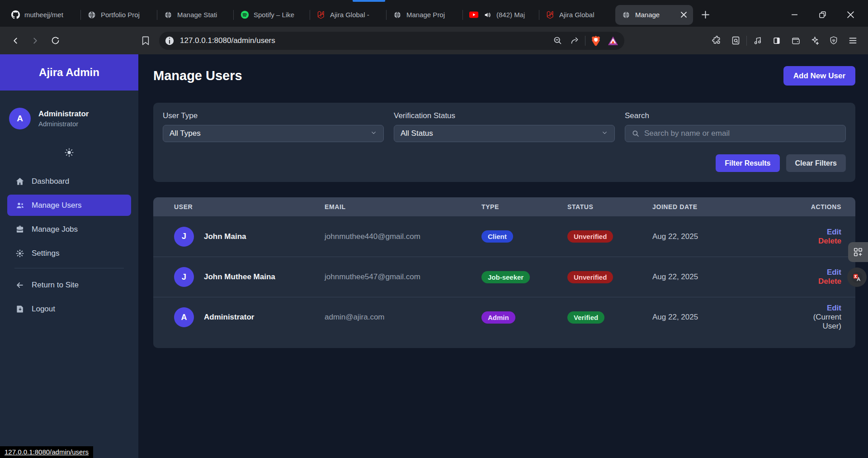 The height and width of the screenshot is (458, 868). What do you see at coordinates (721, 207) in the screenshot?
I see `column-header-joined: JOINED DATE` at bounding box center [721, 207].